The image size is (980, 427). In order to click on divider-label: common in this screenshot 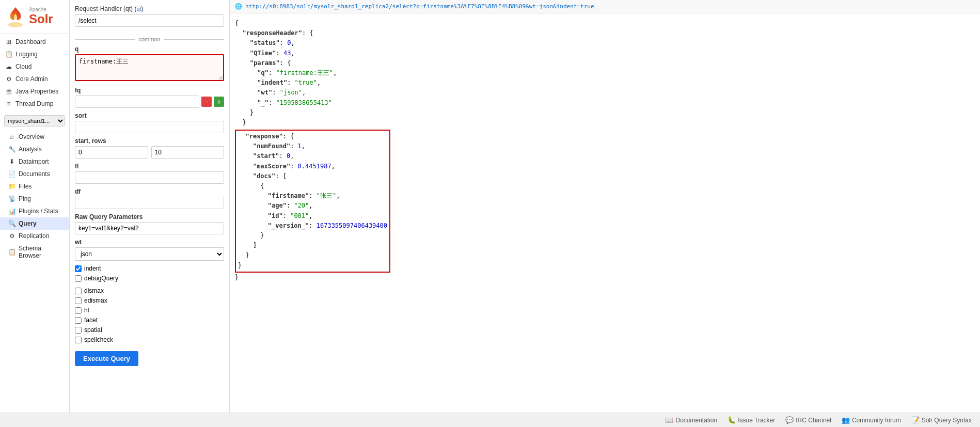, I will do `click(149, 39)`.